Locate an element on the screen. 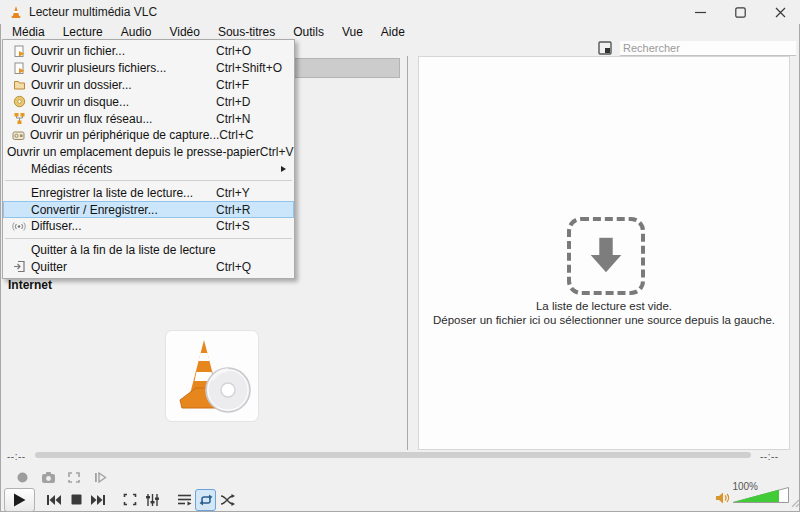 The width and height of the screenshot is (800, 512). playlist-icon is located at coordinates (184, 500).